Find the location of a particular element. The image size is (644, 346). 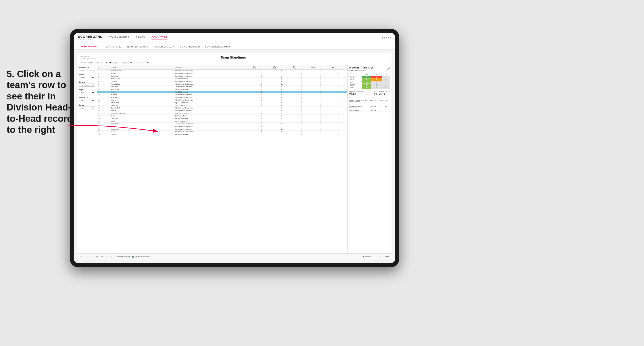

rank-cell: 4 is located at coordinates (104, 79).